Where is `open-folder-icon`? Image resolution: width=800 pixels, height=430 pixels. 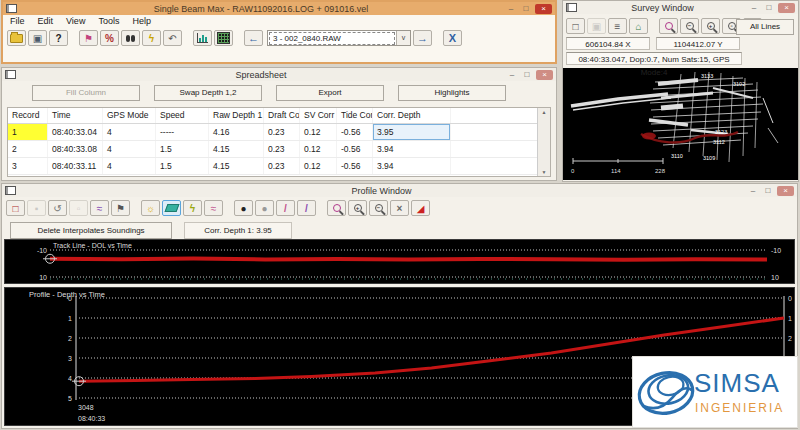
open-folder-icon is located at coordinates (16, 38).